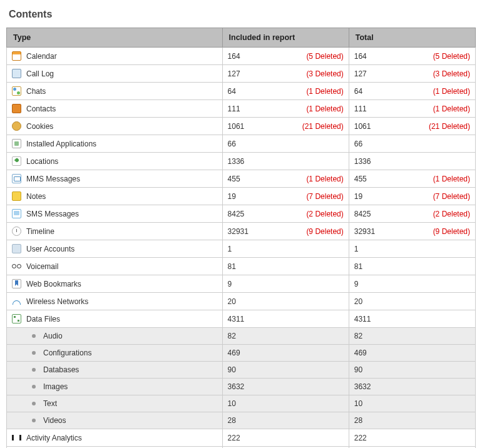  What do you see at coordinates (242, 232) in the screenshot?
I see `table-row: Timeline32931(9 Deleted)32931(9 Deleted)` at bounding box center [242, 232].